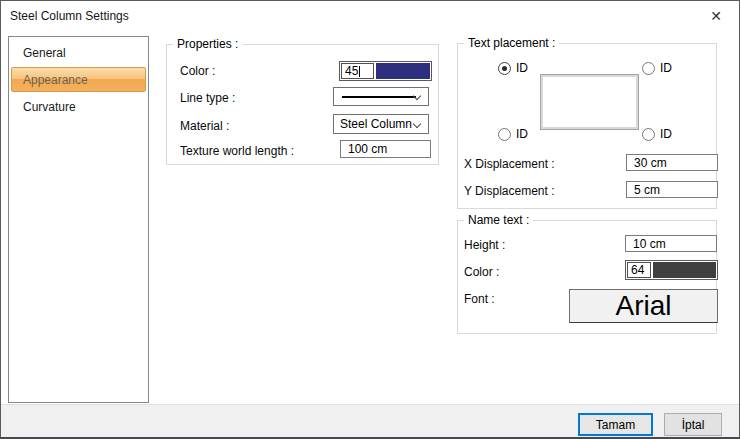 The height and width of the screenshot is (439, 740). I want to click on window-title: Steel Column Settings, so click(70, 16).